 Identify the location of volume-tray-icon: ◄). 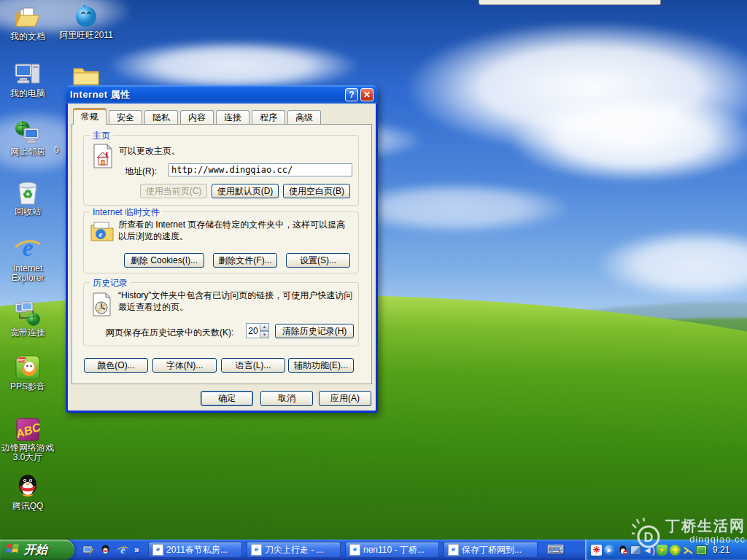
(649, 550).